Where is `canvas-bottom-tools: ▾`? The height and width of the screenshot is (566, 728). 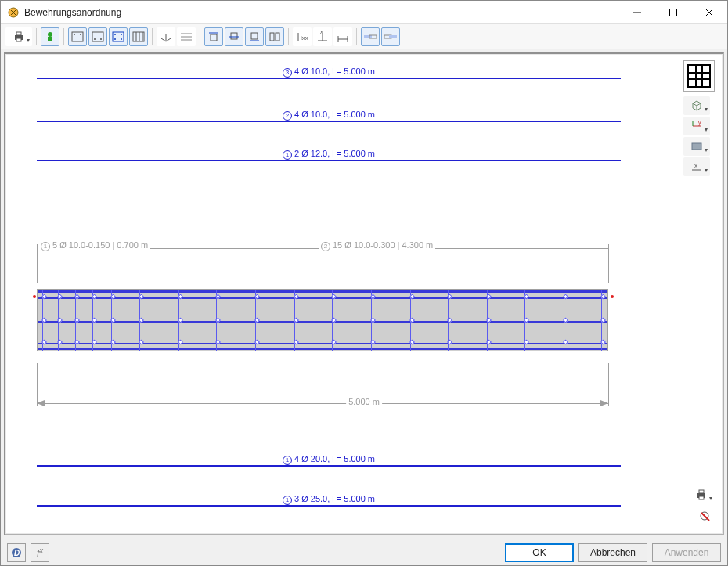
canvas-bottom-tools: ▾ is located at coordinates (701, 506).